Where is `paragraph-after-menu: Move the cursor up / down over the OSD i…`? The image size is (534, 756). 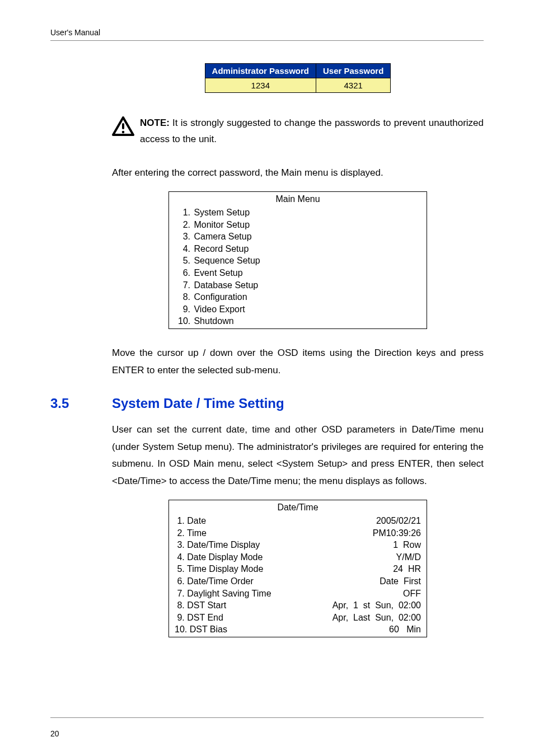
paragraph-after-menu: Move the cursor up / down over the OSD i… is located at coordinates (298, 361).